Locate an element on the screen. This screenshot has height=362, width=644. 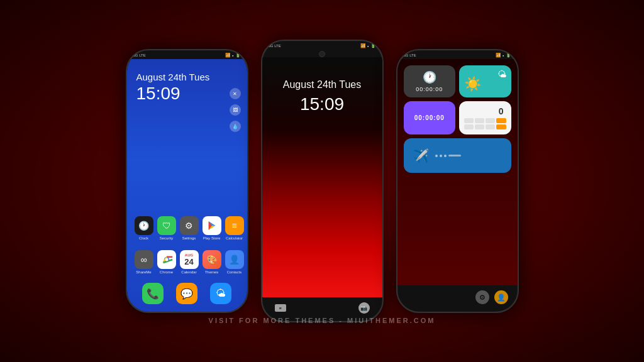
app-calendar: AUG 24 Calendar is located at coordinates (189, 262).